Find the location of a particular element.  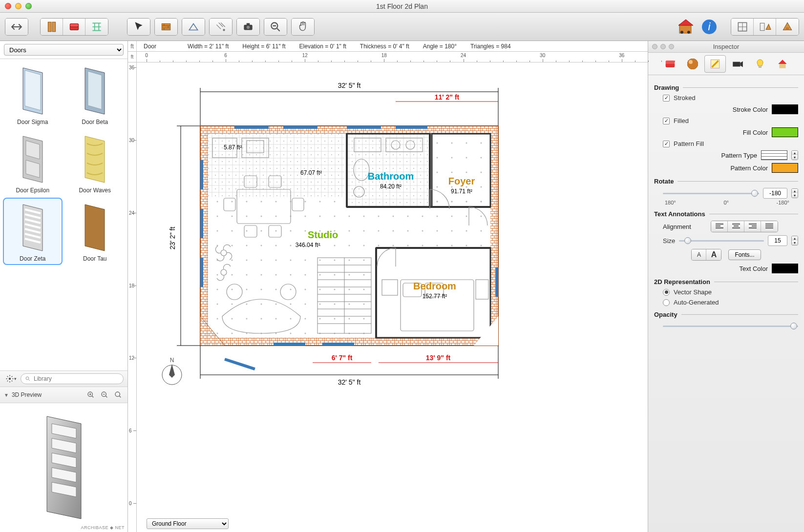

library-materials-button is located at coordinates (97, 27).